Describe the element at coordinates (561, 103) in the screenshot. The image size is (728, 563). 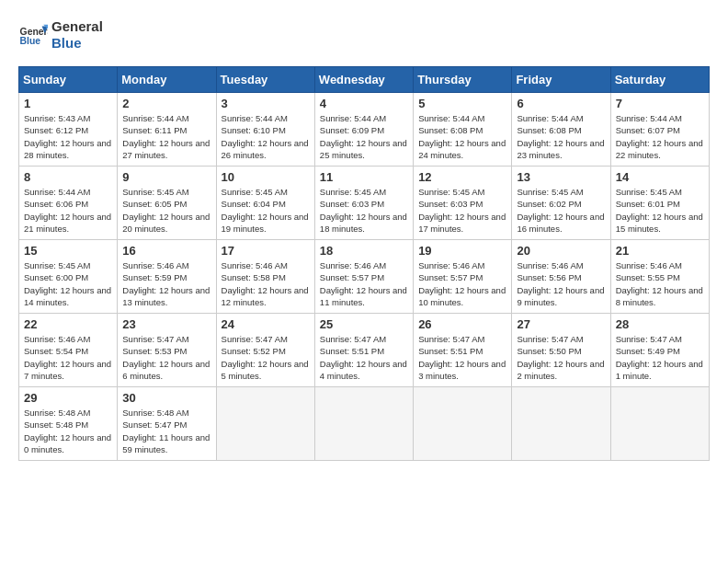
I see `day-number: 6` at that location.